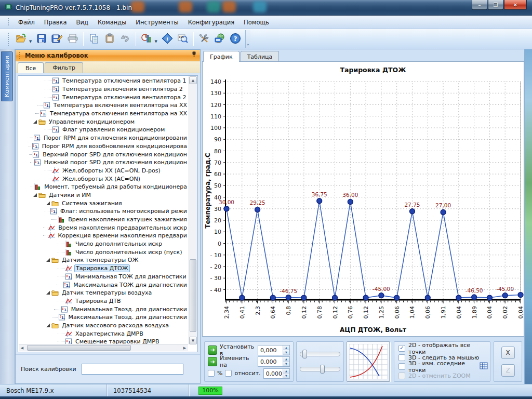 The width and height of the screenshot is (532, 399). Describe the element at coordinates (94, 39) in the screenshot. I see `copy-button` at that location.